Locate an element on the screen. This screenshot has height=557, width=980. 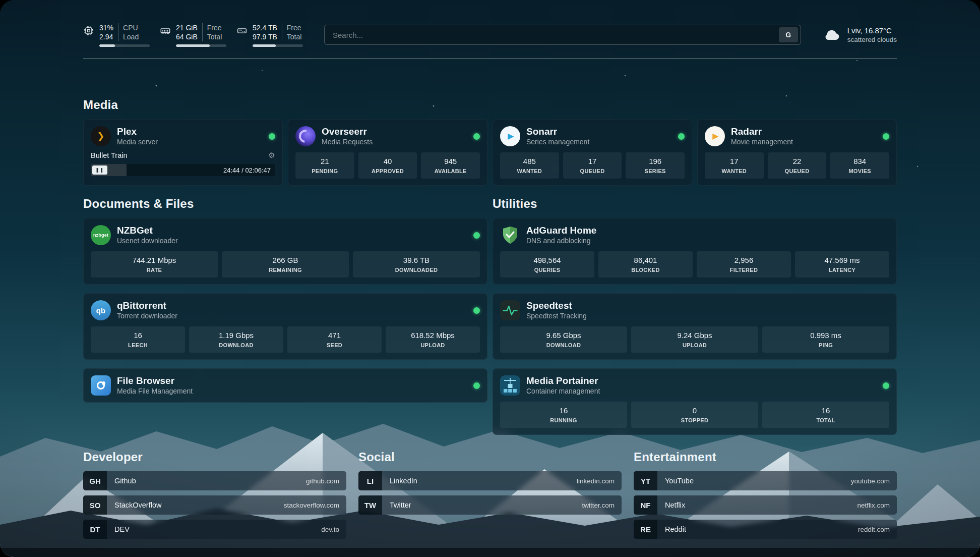
bookmark-stackoverflow: SO StackOverflow stackoverflow.com is located at coordinates (215, 505).